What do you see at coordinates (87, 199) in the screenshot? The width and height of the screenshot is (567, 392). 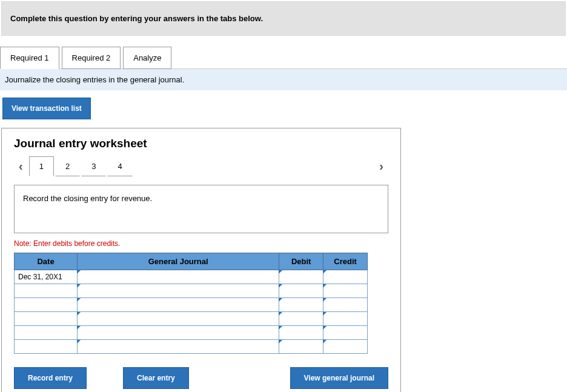 I see `entry-instruction-text: Record the closing entry for revenue.` at bounding box center [87, 199].